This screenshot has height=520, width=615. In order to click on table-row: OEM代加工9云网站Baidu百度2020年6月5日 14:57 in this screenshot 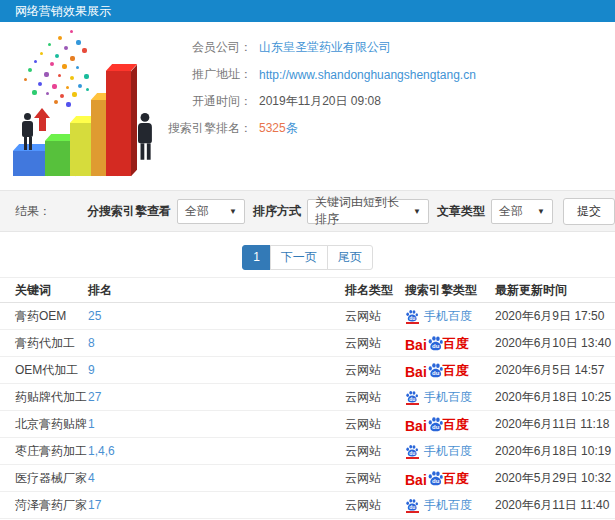, I will do `click(308, 370)`.